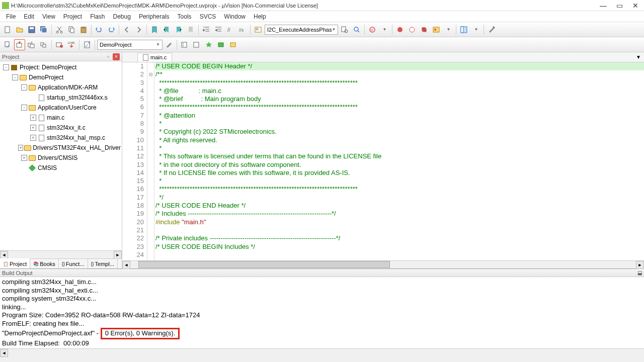  What do you see at coordinates (635, 6) in the screenshot?
I see `close-button: ✕` at bounding box center [635, 6].